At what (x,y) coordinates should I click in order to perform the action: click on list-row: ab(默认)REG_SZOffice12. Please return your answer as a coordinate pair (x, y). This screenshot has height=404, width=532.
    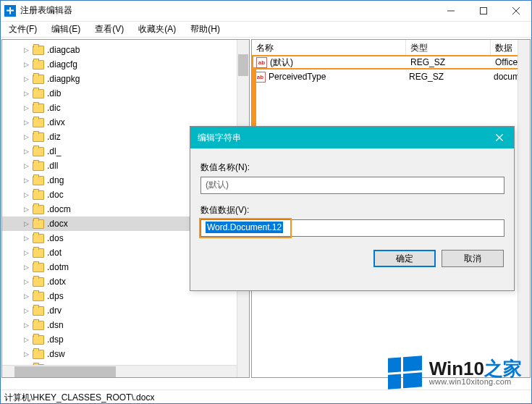
    Looking at the image, I should click on (391, 62).